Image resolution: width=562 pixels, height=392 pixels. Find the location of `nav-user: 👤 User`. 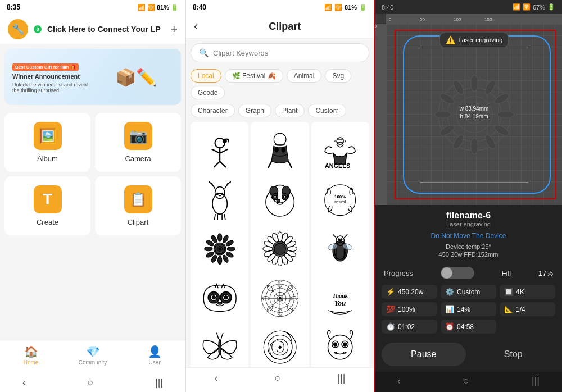

nav-user: 👤 User is located at coordinates (155, 355).